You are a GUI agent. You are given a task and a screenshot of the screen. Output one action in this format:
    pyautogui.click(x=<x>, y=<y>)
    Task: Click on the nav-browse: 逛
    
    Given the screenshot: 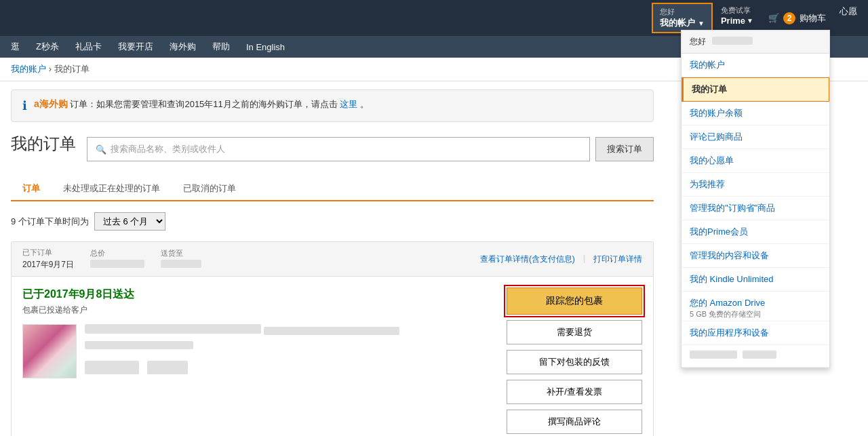 What is the action you would take?
    pyautogui.click(x=15, y=47)
    